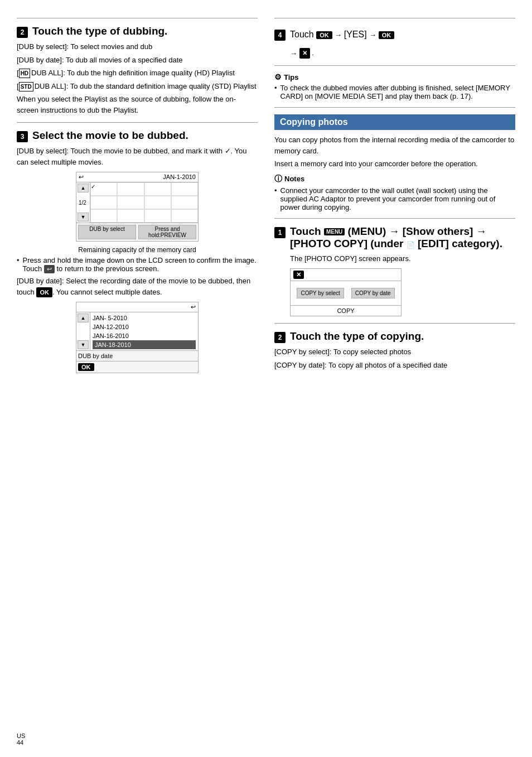 The image size is (532, 757). I want to click on photo-copy-screen: ✕ COPY by select COPY by date COPY, so click(346, 292).